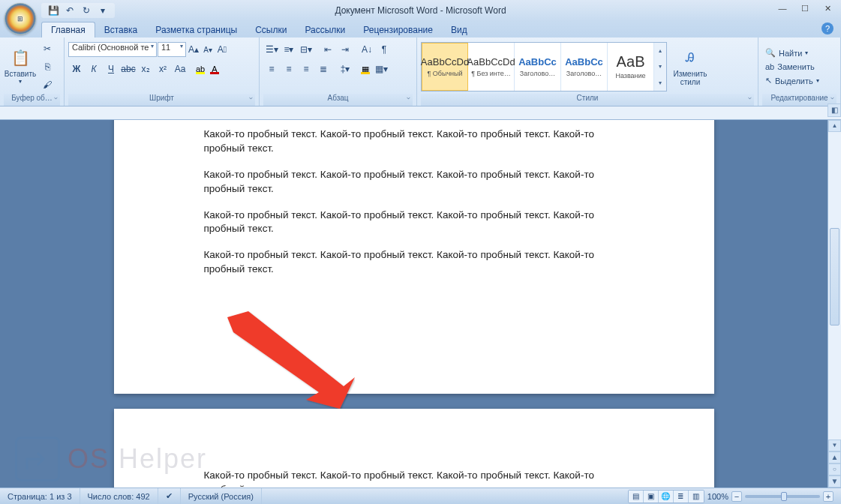 The height and width of the screenshot is (504, 841). What do you see at coordinates (737, 496) in the screenshot?
I see `zoom-out-button: −` at bounding box center [737, 496].